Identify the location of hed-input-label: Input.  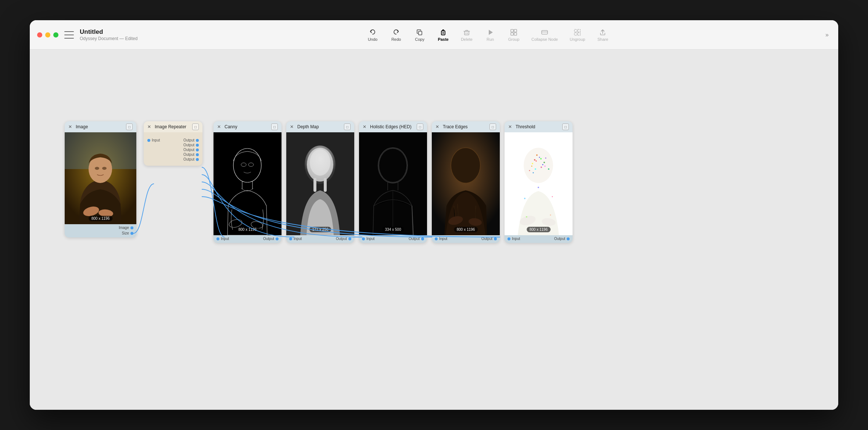
(370, 239).